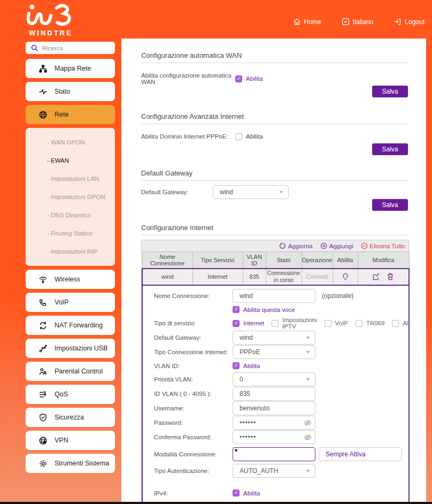 The height and width of the screenshot is (504, 432). Describe the element at coordinates (167, 260) in the screenshot. I see `col-nome-connessione: Nome Connessione` at that location.